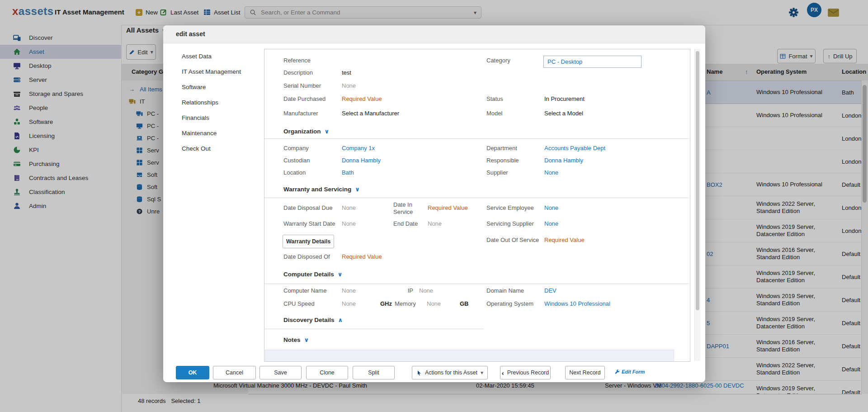 This screenshot has width=868, height=412. What do you see at coordinates (386, 304) in the screenshot?
I see `ghz-unit: GHz` at bounding box center [386, 304].